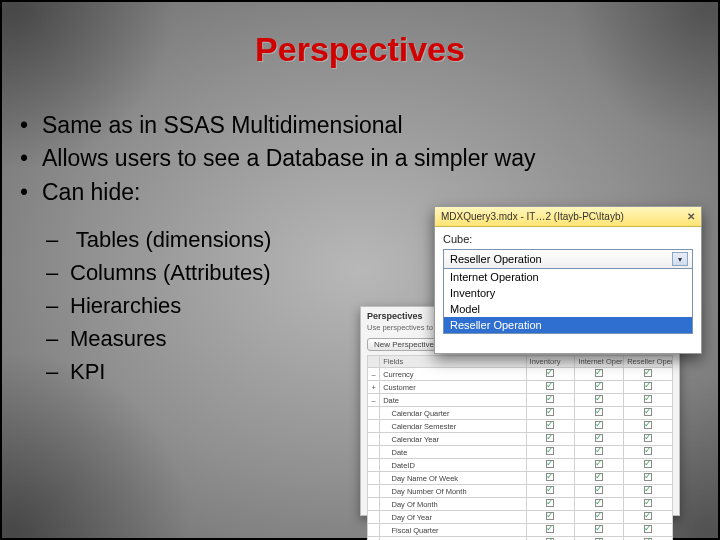 The height and width of the screenshot is (540, 720). I want to click on perspectives-grid: Fields Inventory Internet Operation Rese…, so click(520, 448).